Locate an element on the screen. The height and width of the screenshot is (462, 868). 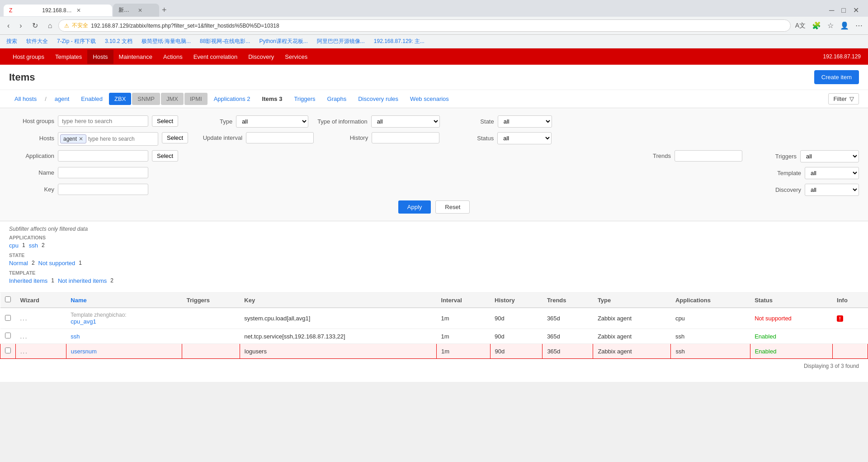
bookmark-zabbix: 192.168.87.129: 主... is located at coordinates (399, 42).